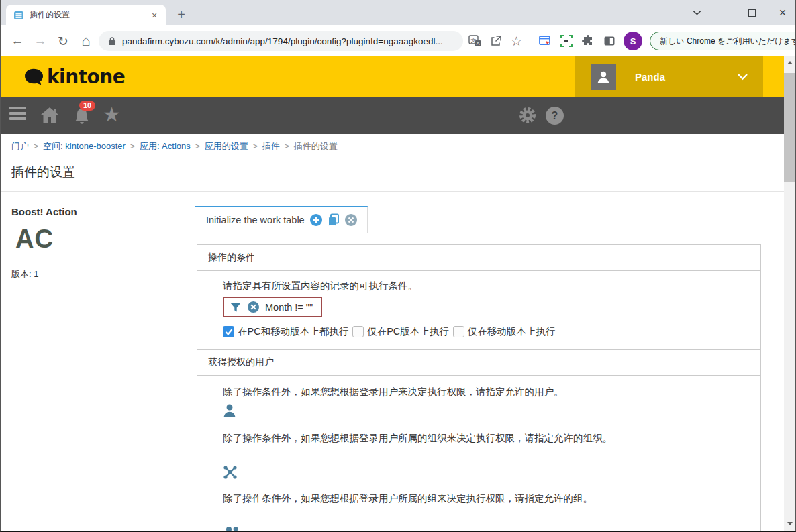 This screenshot has height=532, width=796. Describe the element at coordinates (154, 15) in the screenshot. I see `tab-close-icon` at that location.